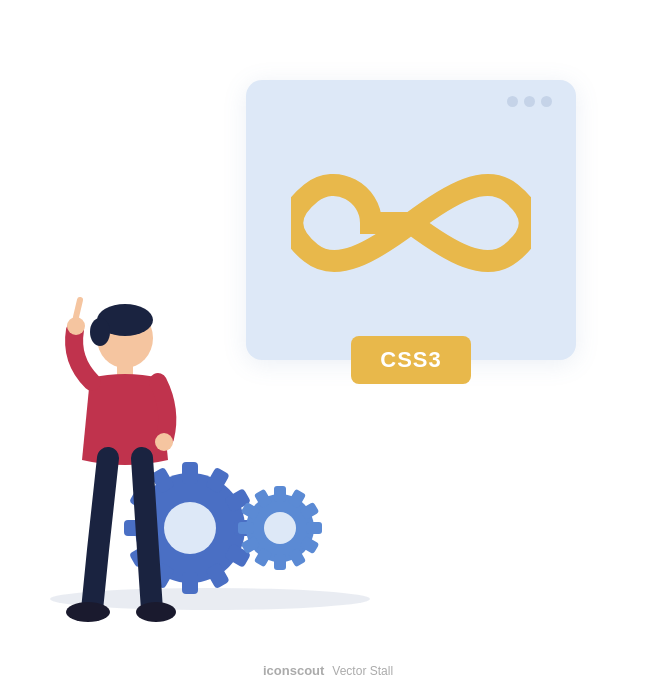 This screenshot has height=700, width=656. Describe the element at coordinates (410, 360) in the screenshot. I see `css3-label: CSS3` at that location.